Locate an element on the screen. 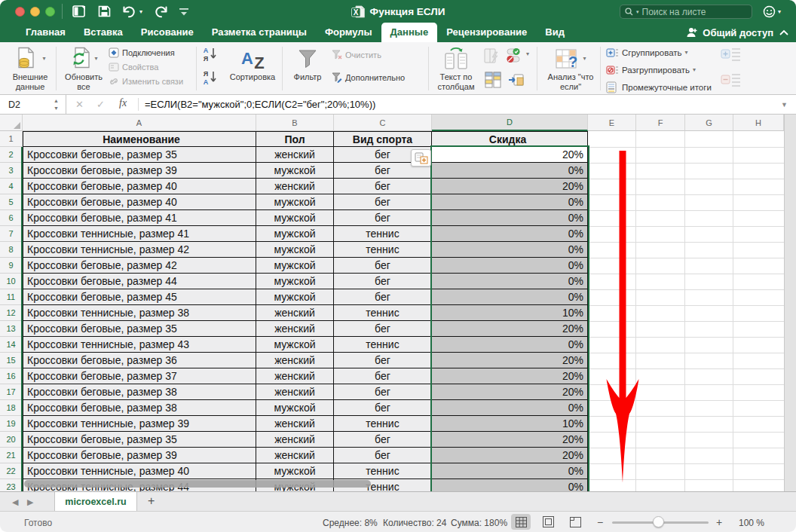 The image size is (796, 532). column-header-B: B is located at coordinates (295, 123).